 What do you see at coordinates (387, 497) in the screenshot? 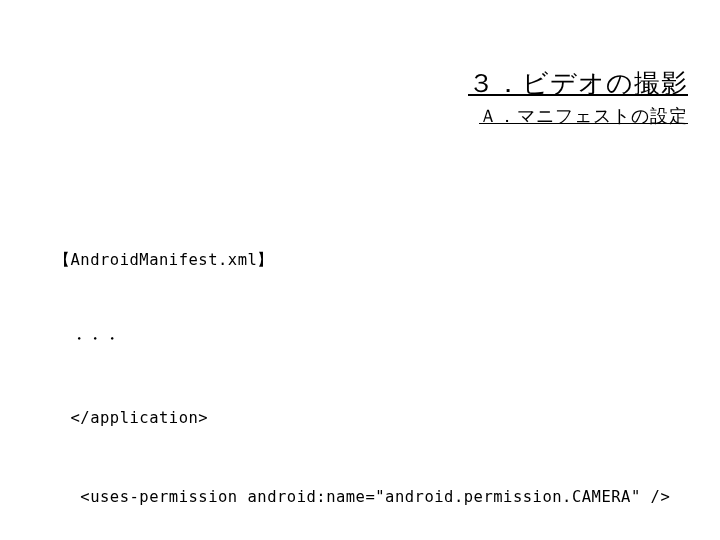
I see `code-line: <uses-permission android:name="android.p…` at bounding box center [387, 497].